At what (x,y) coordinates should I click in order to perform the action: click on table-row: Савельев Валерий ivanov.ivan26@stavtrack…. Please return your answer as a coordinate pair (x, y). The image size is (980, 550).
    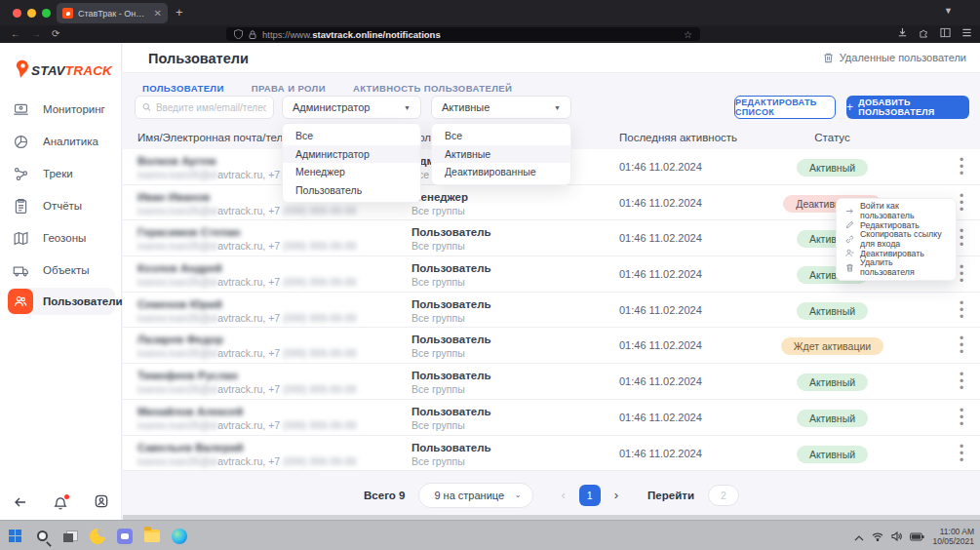
    Looking at the image, I should click on (552, 454).